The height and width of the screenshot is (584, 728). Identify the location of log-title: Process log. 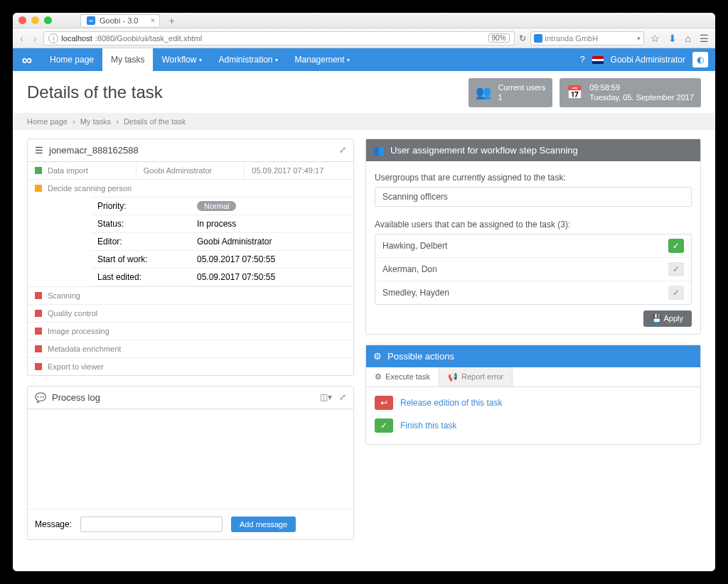
(76, 398).